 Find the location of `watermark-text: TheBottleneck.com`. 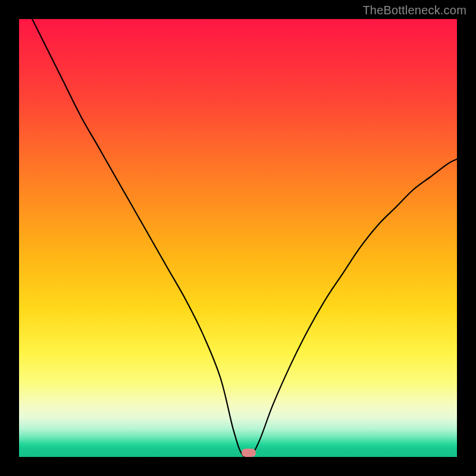

watermark-text: TheBottleneck.com is located at coordinates (414, 11).